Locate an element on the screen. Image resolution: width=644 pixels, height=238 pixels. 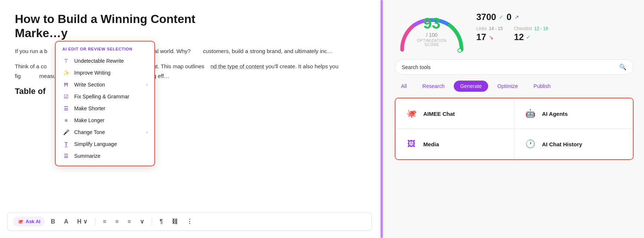
words-trend-icon: ✓ is located at coordinates (501, 17).